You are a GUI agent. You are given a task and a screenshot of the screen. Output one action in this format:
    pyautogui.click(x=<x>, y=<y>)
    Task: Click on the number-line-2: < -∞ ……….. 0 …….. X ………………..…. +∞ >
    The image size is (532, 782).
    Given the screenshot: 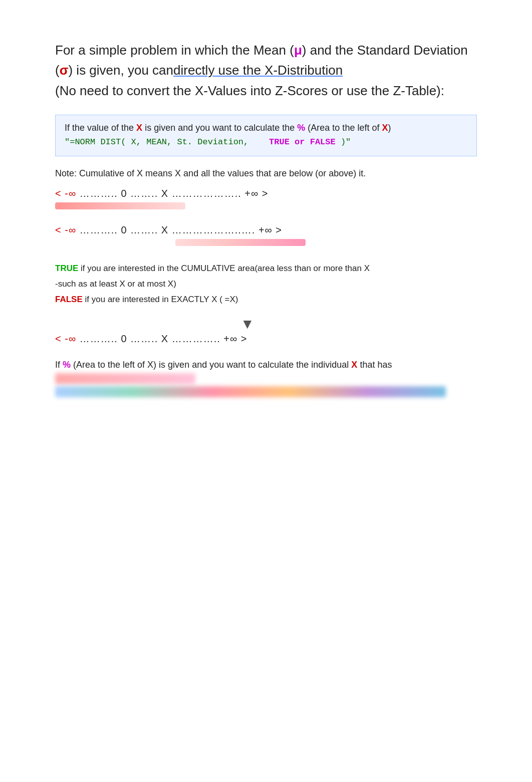 What is the action you would take?
    pyautogui.click(x=266, y=230)
    